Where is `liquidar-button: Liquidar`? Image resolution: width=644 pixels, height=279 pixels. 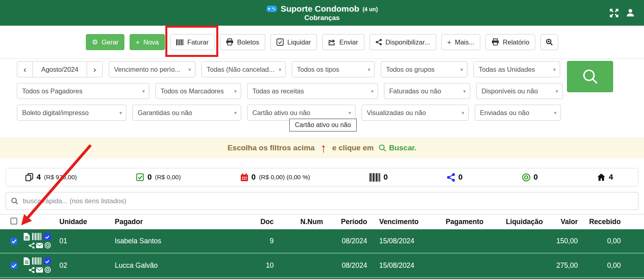 liquidar-button: Liquidar is located at coordinates (294, 42).